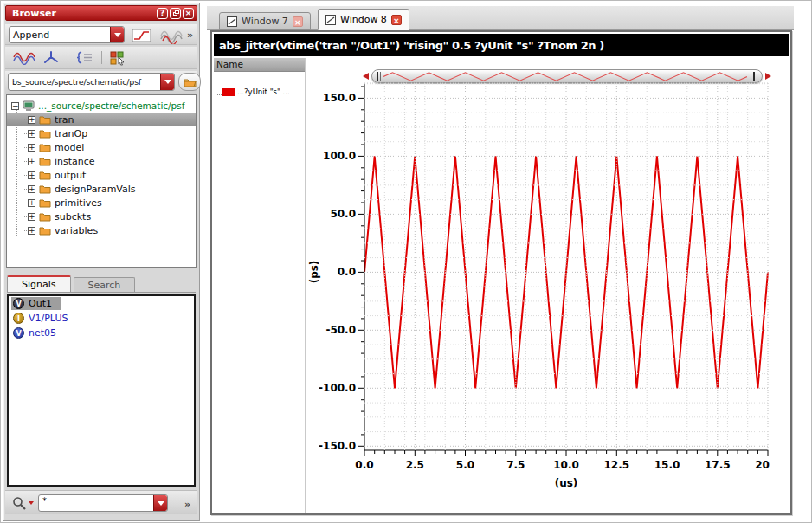  I want to click on trace-color-swatch, so click(229, 92).